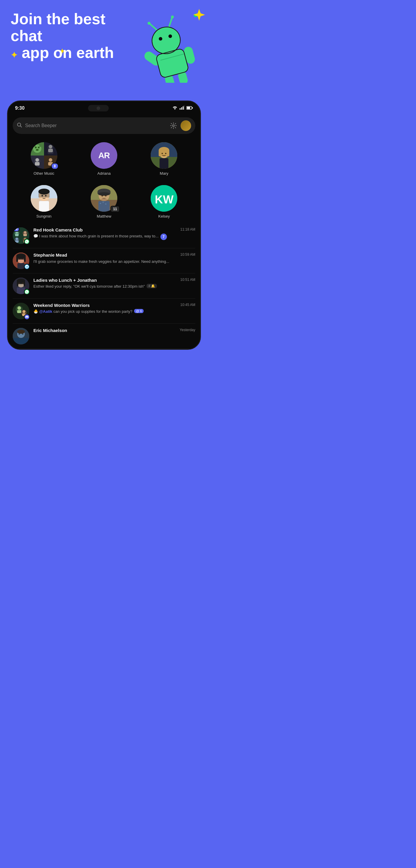  What do you see at coordinates (115, 283) in the screenshot?
I see `chat-content-ladies: Ladies who Lunch + Jonathan 10:51 AM Est…` at bounding box center [115, 283].